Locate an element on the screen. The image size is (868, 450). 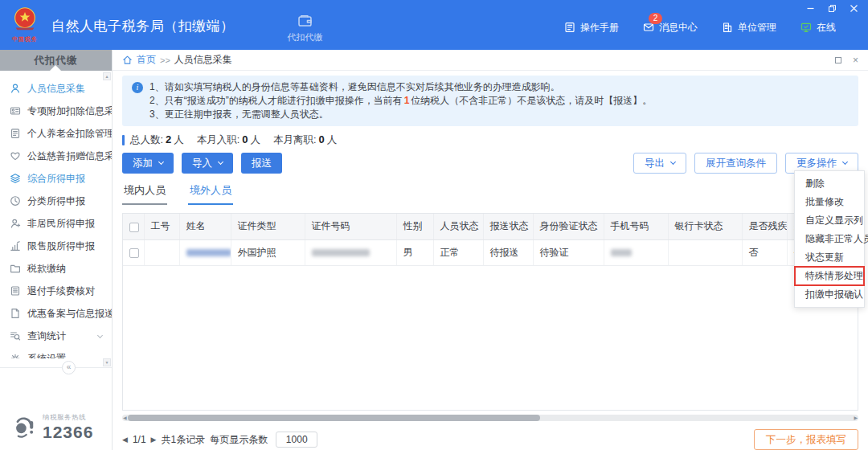
sidebar-item-personnel-info: 人员信息采集 is located at coordinates (56, 88).